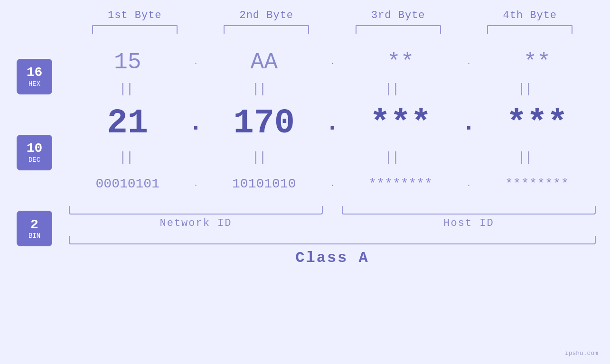  I want to click on bin-b1-value: 00010101, so click(128, 184).